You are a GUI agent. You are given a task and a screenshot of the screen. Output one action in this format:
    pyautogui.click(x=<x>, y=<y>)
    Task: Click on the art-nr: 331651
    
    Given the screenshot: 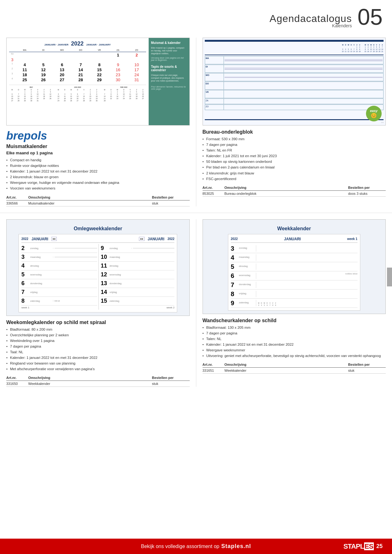 What is the action you would take?
    pyautogui.click(x=214, y=371)
    